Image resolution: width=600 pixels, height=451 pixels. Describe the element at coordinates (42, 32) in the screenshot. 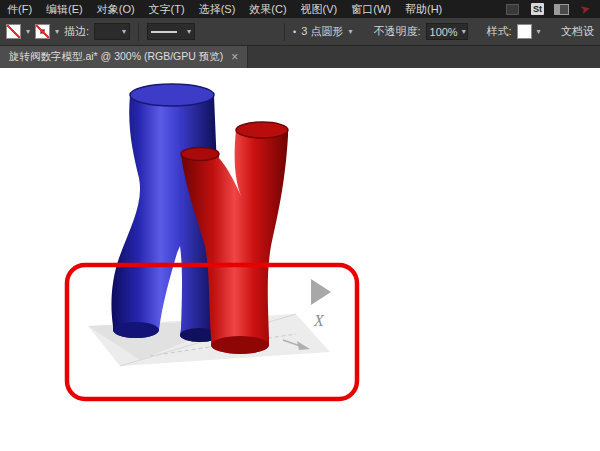

I see `stroke-none-swatch` at that location.